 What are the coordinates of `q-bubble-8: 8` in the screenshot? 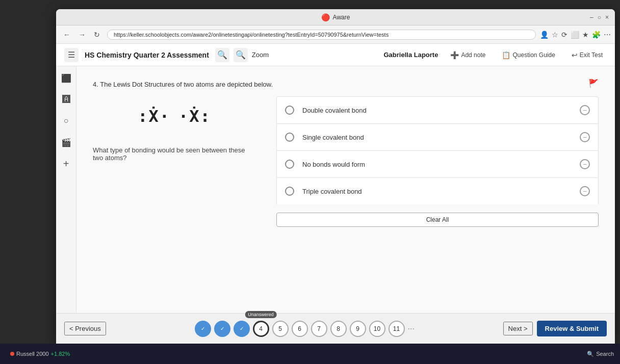 It's located at (339, 329).